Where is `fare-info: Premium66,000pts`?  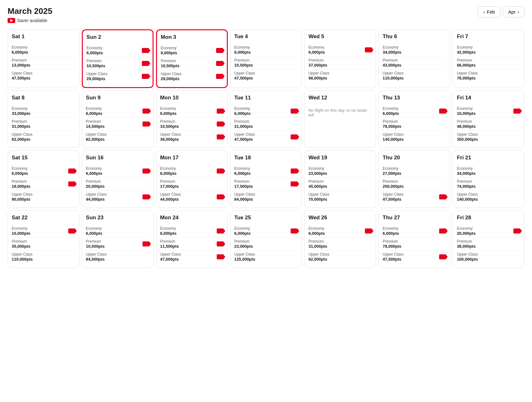
fare-info: Premium66,000pts is located at coordinates (466, 63).